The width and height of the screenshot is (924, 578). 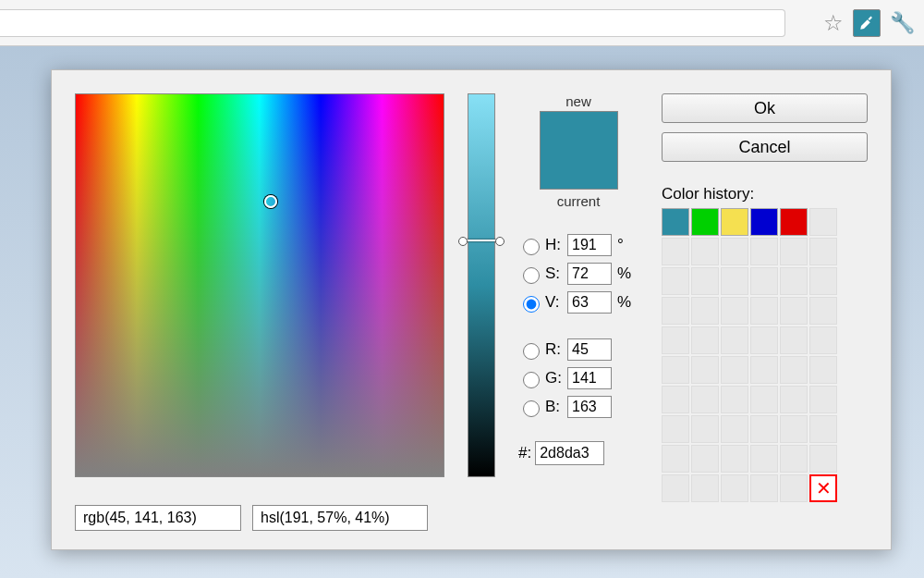 What do you see at coordinates (590, 378) in the screenshot?
I see `g-input` at bounding box center [590, 378].